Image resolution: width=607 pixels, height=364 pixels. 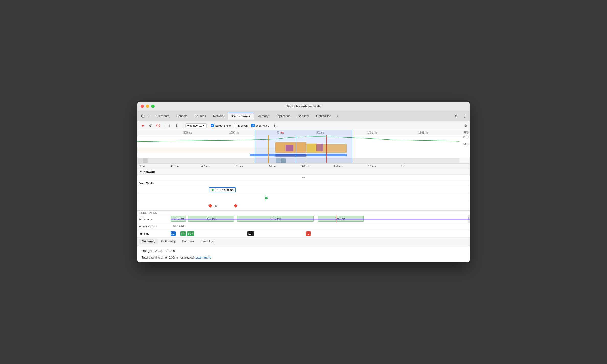 I want to click on ruler-detail-551ms: 551 ms, so click(x=272, y=166).